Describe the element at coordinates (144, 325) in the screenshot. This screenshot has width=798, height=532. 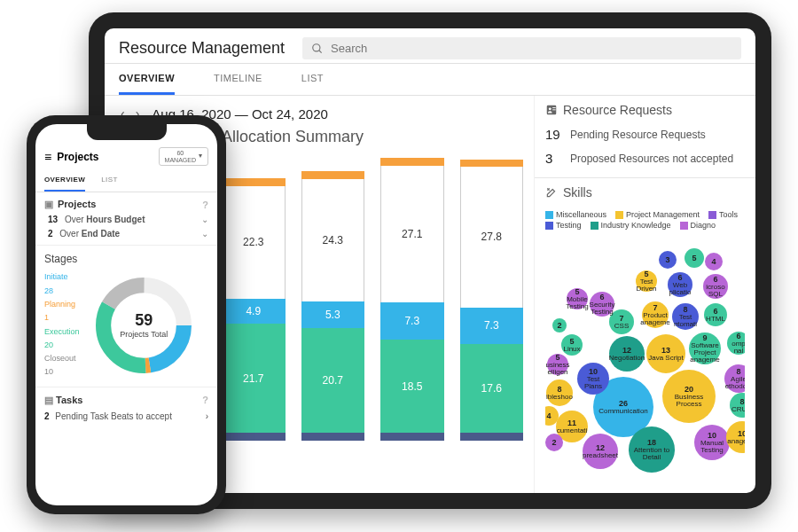
I see `donut-center: 59 Projects Total` at that location.